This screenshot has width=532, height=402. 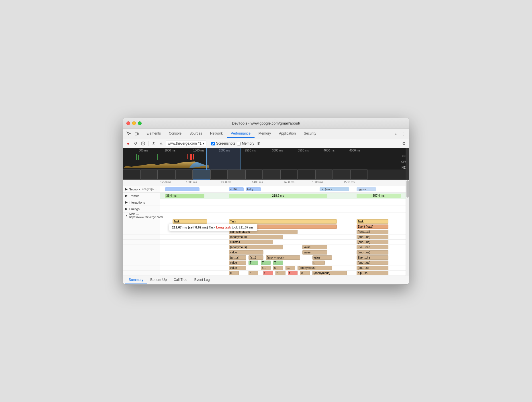 I want to click on value-block-5: value, so click(x=238, y=263).